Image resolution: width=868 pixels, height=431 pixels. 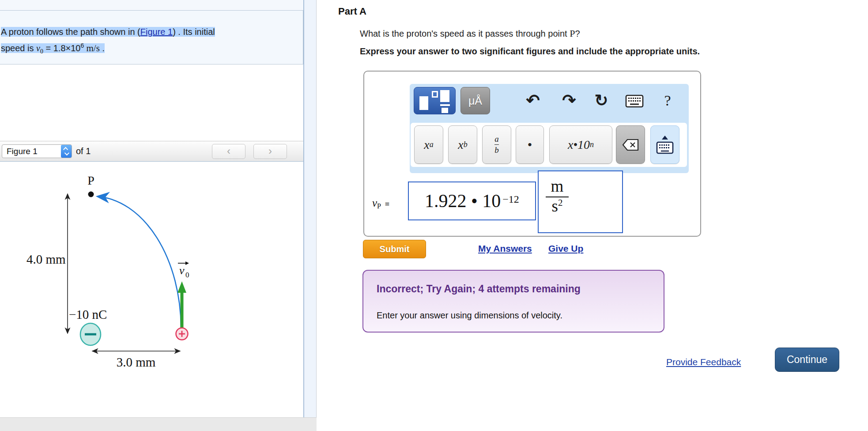 What do you see at coordinates (152, 5) in the screenshot?
I see `left-panel-top-strip` at bounding box center [152, 5].